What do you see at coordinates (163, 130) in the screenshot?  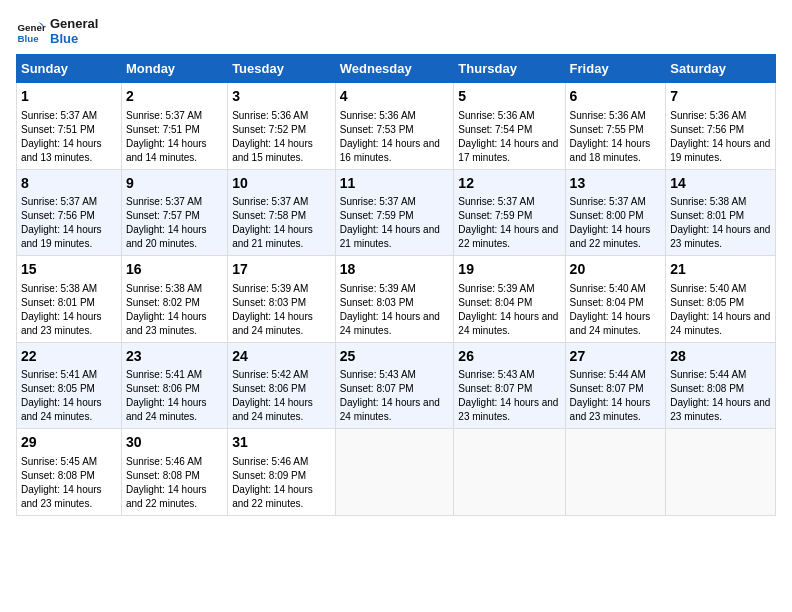 I see `sunset-text: Sunset: 7:51 PM` at bounding box center [163, 130].